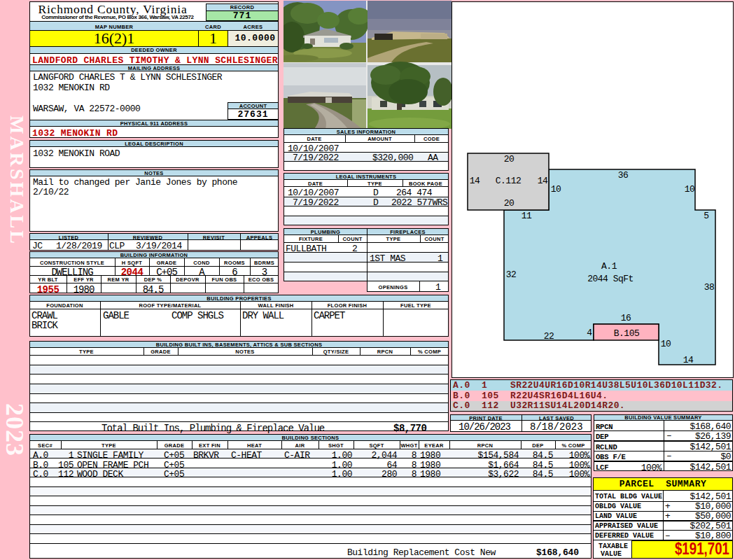 The height and width of the screenshot is (560, 735). Describe the element at coordinates (626, 318) in the screenshot. I see `svg-text: 16` at that location.